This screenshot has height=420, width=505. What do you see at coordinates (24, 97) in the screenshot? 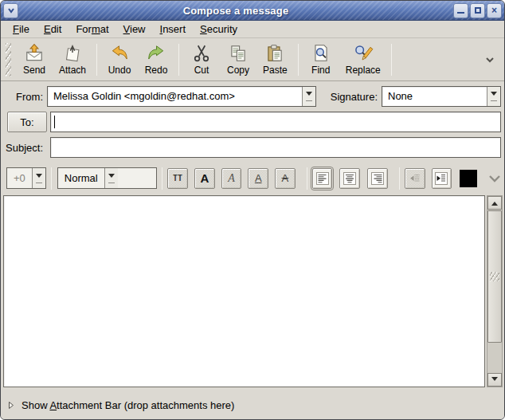
I see `from-label: From:` at bounding box center [24, 97].